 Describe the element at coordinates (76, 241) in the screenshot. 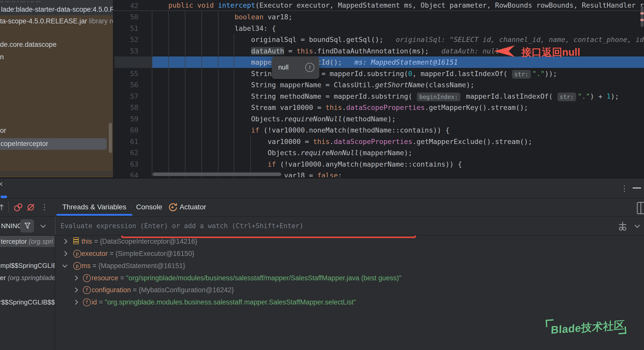

I see `this-icon` at that location.